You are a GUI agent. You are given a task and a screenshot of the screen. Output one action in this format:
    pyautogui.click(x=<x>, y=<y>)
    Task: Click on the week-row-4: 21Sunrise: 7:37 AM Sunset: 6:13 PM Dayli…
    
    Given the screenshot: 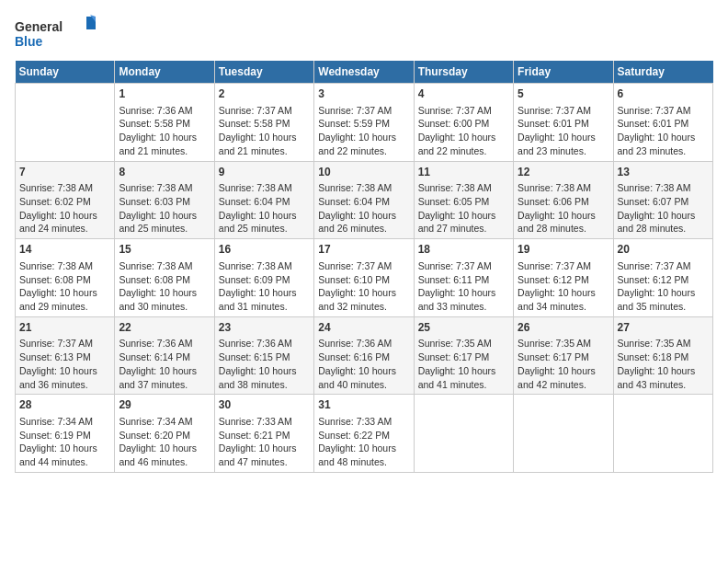 What is the action you would take?
    pyautogui.click(x=364, y=355)
    